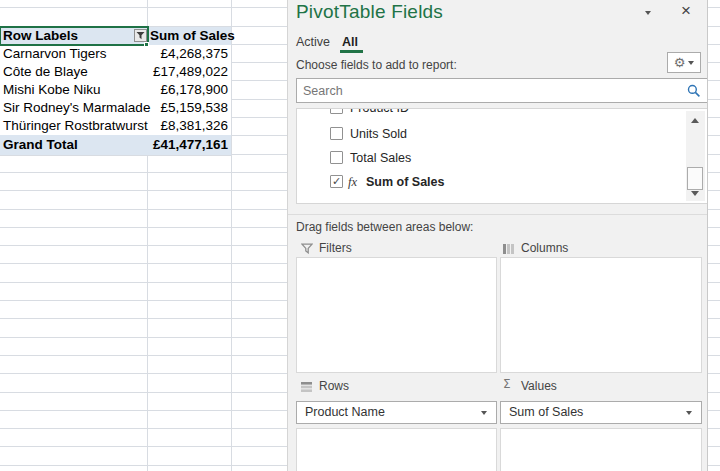  What do you see at coordinates (190, 108) in the screenshot?
I see `value-cell: £5,159,538` at bounding box center [190, 108].